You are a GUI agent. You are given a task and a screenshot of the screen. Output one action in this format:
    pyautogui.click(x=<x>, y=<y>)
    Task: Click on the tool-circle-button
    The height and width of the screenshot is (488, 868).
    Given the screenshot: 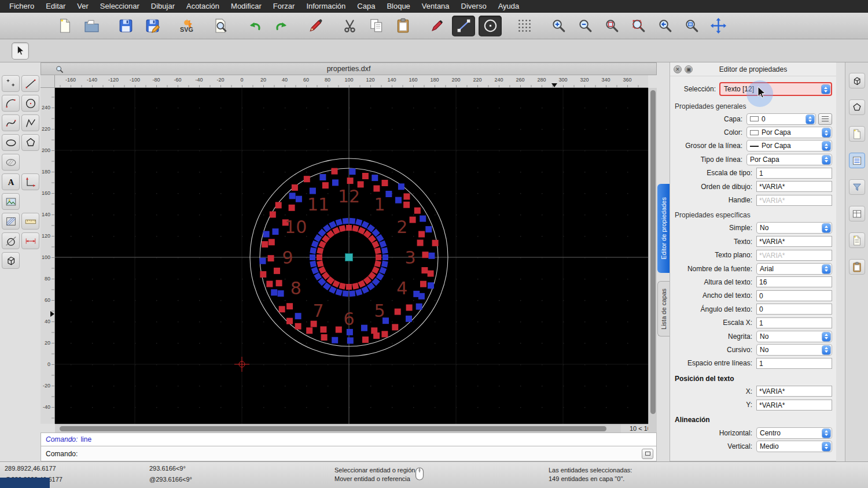 What is the action you would take?
    pyautogui.click(x=30, y=103)
    